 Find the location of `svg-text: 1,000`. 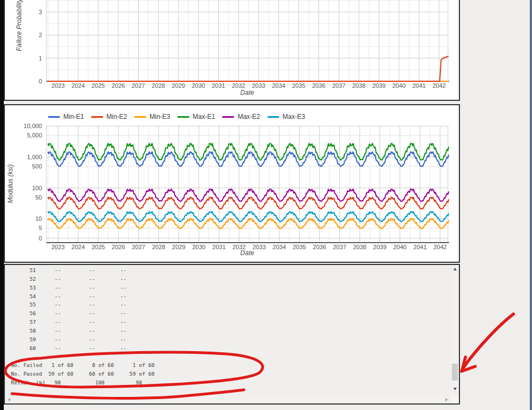

svg-text: 1,000 is located at coordinates (34, 157).